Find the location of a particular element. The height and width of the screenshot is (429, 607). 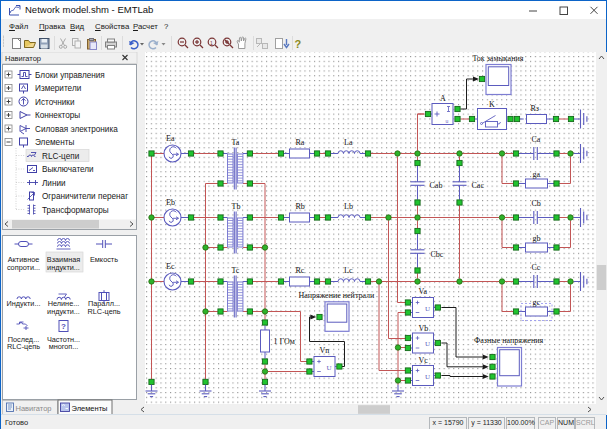

svg-text: Ra is located at coordinates (300, 142).